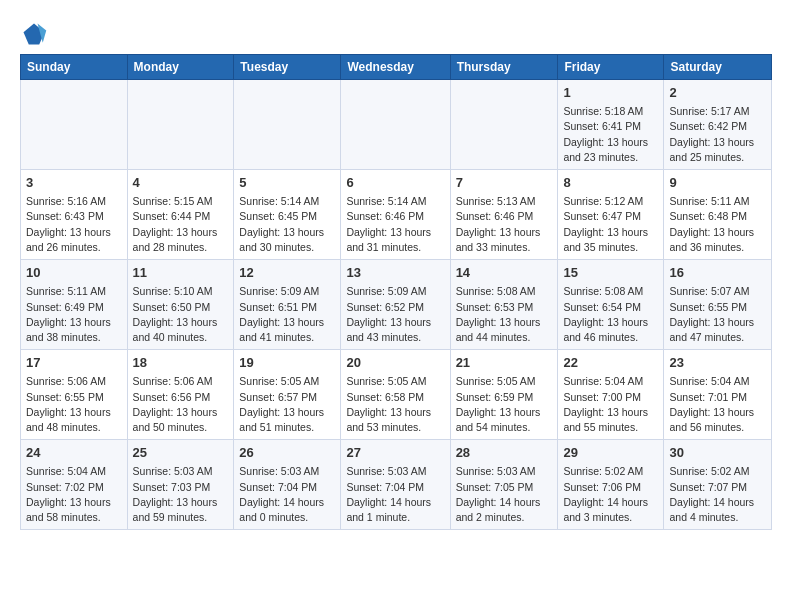 The height and width of the screenshot is (612, 792). I want to click on day-number: 27, so click(395, 453).